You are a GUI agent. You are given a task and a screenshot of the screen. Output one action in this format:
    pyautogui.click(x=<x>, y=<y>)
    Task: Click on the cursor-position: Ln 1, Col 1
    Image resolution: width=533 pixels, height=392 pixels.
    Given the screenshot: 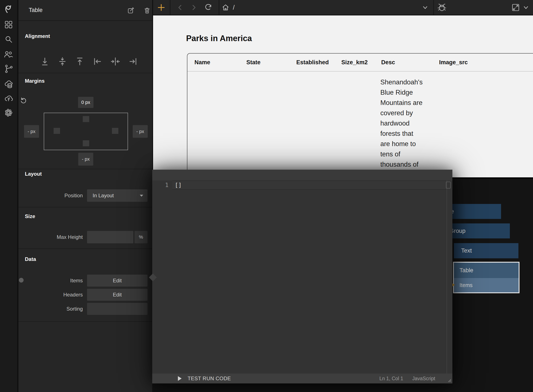 What is the action you would take?
    pyautogui.click(x=391, y=379)
    